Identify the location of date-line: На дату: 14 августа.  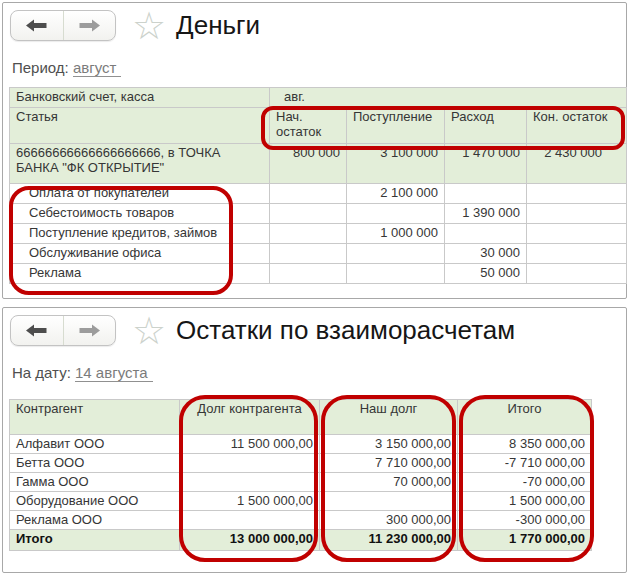
(82, 372).